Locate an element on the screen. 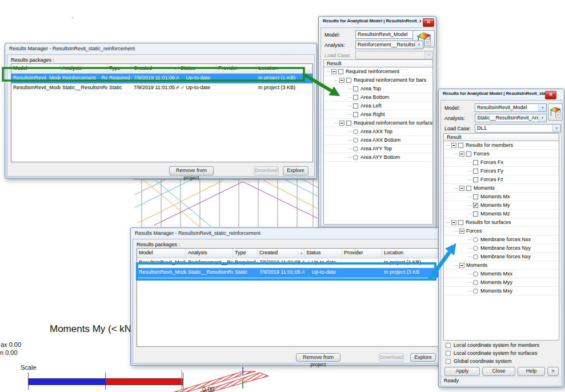 This screenshot has height=392, width=565. tree-item: Membrane forces Nxy is located at coordinates (502, 257).